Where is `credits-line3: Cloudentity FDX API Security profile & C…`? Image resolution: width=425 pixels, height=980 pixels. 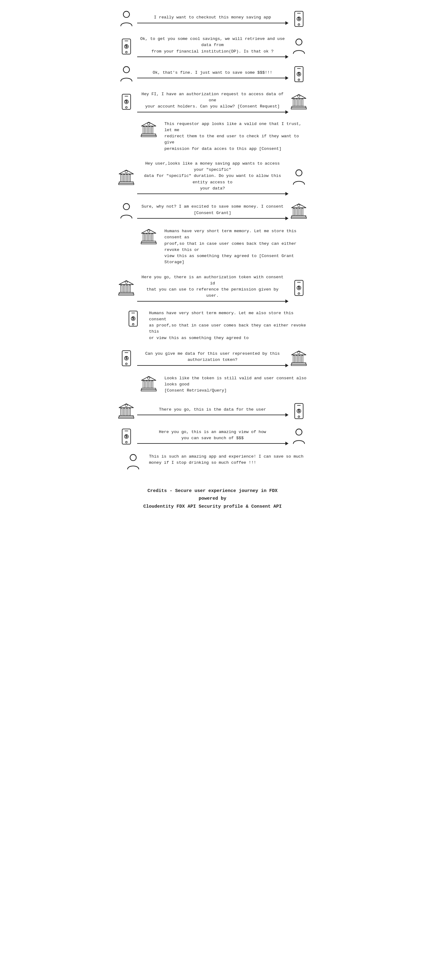 credits-line3: Cloudentity FDX API Security profile & C… is located at coordinates (212, 507).